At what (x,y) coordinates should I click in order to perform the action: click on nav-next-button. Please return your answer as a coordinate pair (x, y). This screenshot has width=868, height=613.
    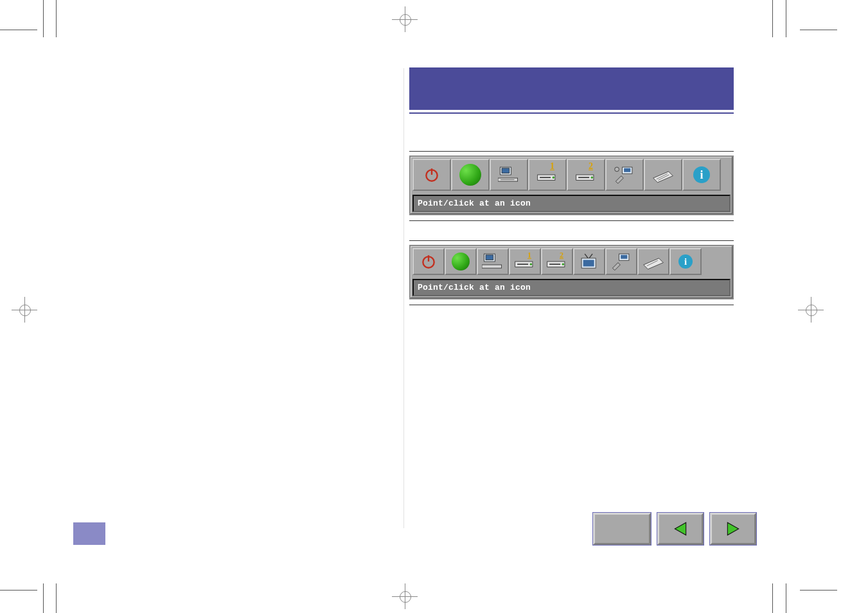
    Looking at the image, I should click on (733, 529).